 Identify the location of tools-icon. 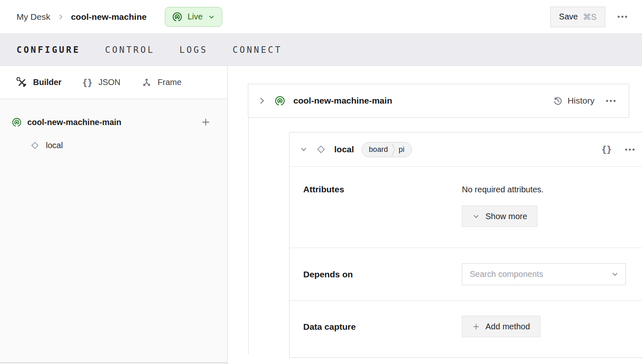
(22, 83).